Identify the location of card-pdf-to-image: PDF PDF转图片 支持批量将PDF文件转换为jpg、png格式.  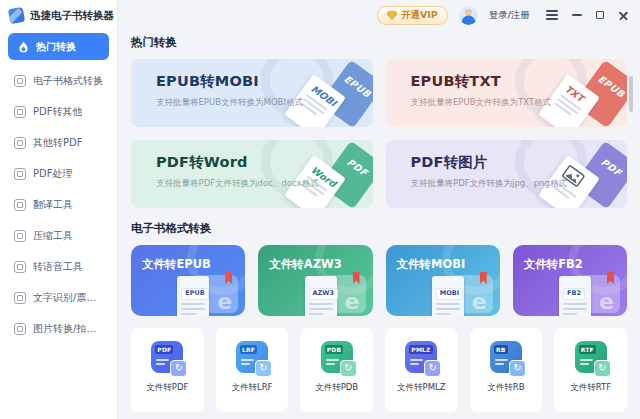
(507, 174).